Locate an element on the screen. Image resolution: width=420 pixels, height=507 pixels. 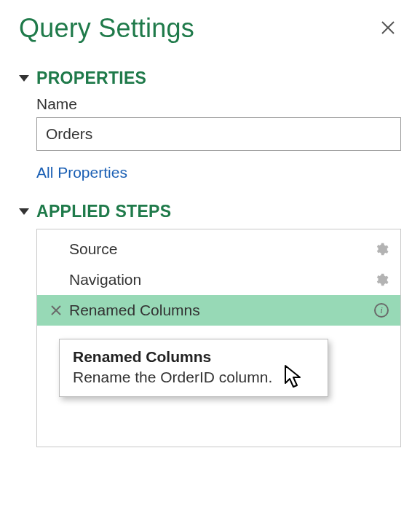
step-row-navigation: Navigation is located at coordinates (218, 280).